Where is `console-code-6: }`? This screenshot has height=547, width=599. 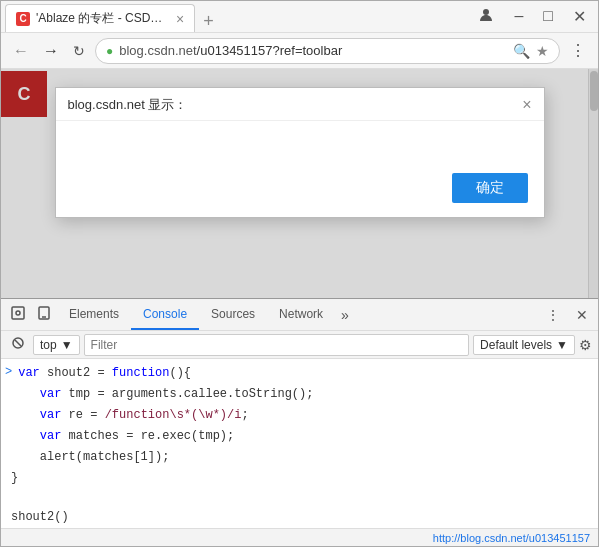
console-code-6: } is located at coordinates (14, 478).